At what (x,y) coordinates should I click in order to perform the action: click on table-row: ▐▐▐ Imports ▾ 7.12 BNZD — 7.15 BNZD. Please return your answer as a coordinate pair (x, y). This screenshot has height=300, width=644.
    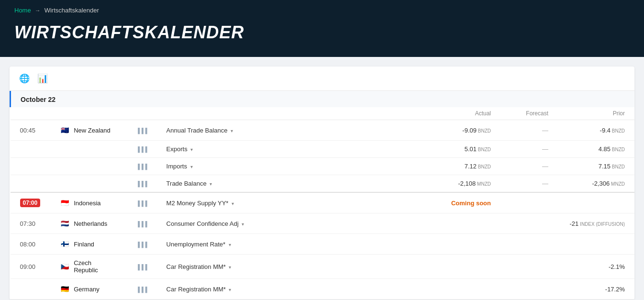
    Looking at the image, I should click on (322, 167).